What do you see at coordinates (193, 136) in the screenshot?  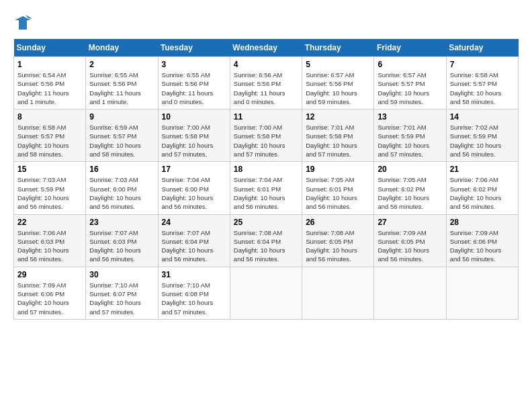 I see `calendar-cell: 10Sunrise: 7:00 AM Sunset: 5:58 PM Dayli…` at bounding box center [193, 136].